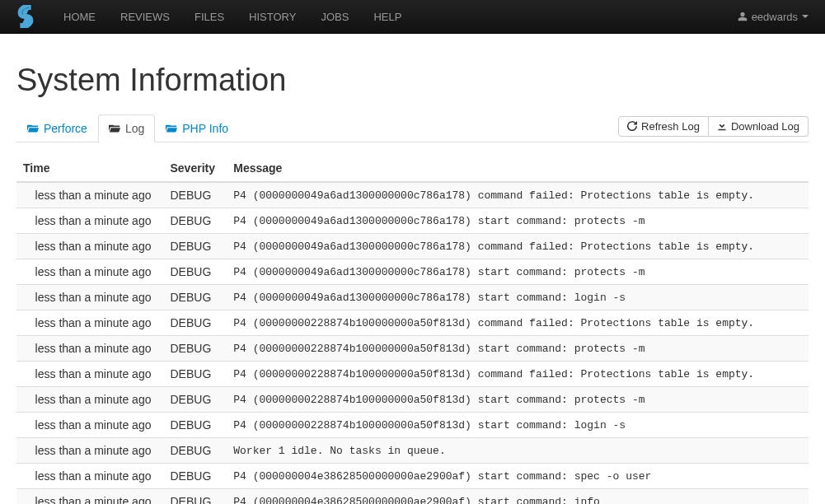 This screenshot has height=504, width=825. Describe the element at coordinates (394, 16) in the screenshot. I see `nav-links: HOME REVIEWS FILES HISTORY JOBS HELP` at that location.